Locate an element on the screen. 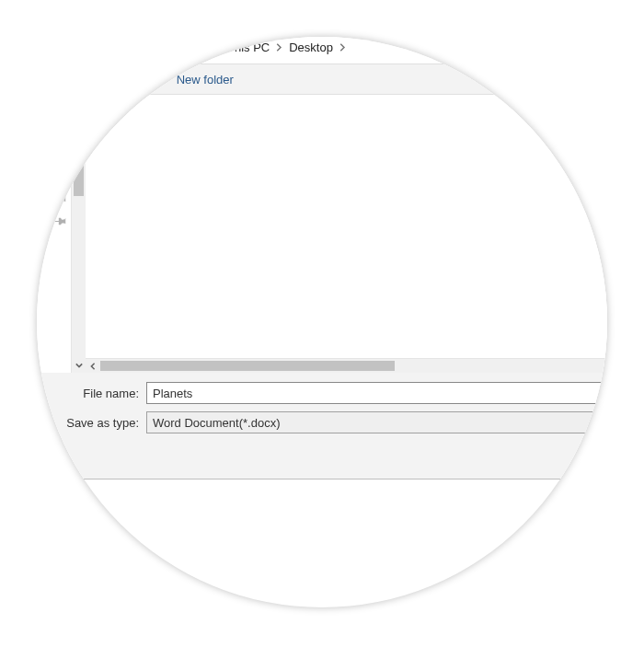  nav-scrollbar is located at coordinates (78, 234).